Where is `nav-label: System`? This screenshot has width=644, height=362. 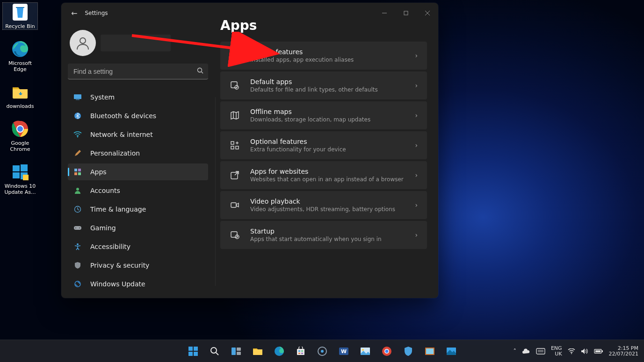
nav-label: System is located at coordinates (102, 97).